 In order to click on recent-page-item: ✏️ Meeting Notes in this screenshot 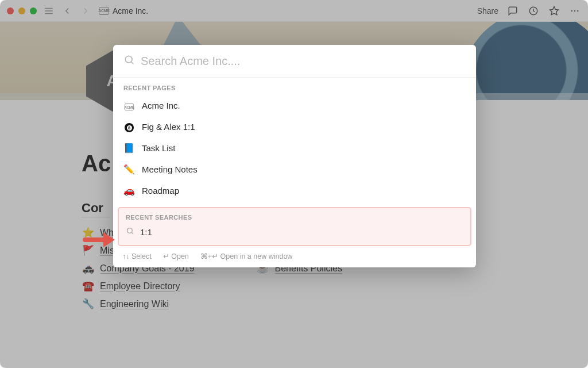, I will do `click(295, 169)`.